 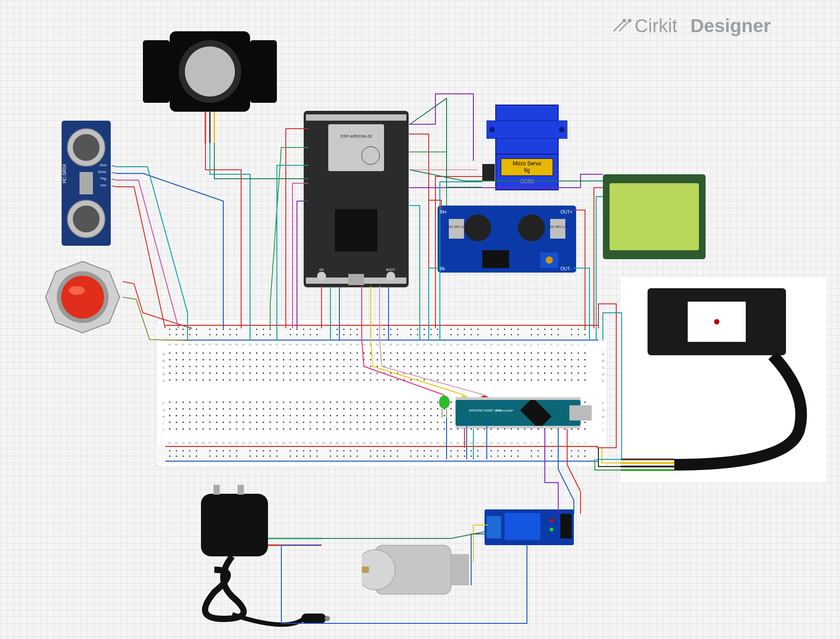 I want to click on svg-text: 41, so click(x=317, y=443).